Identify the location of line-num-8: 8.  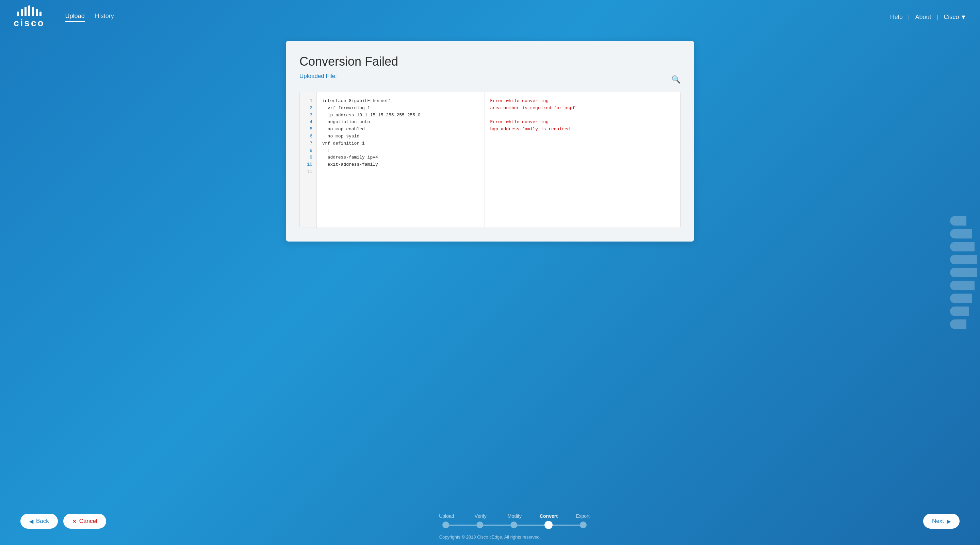
(308, 151).